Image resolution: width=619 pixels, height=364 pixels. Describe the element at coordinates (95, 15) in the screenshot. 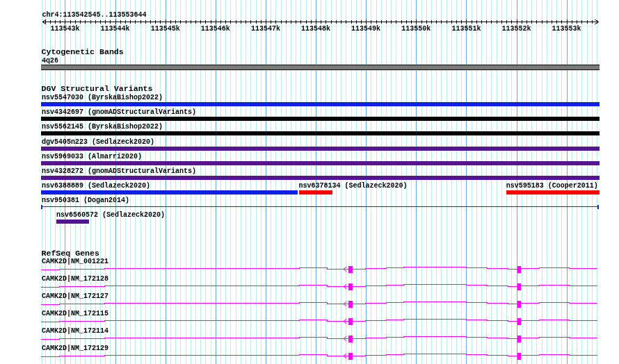

I see `svg-text: chr4:113542545..113553644` at that location.